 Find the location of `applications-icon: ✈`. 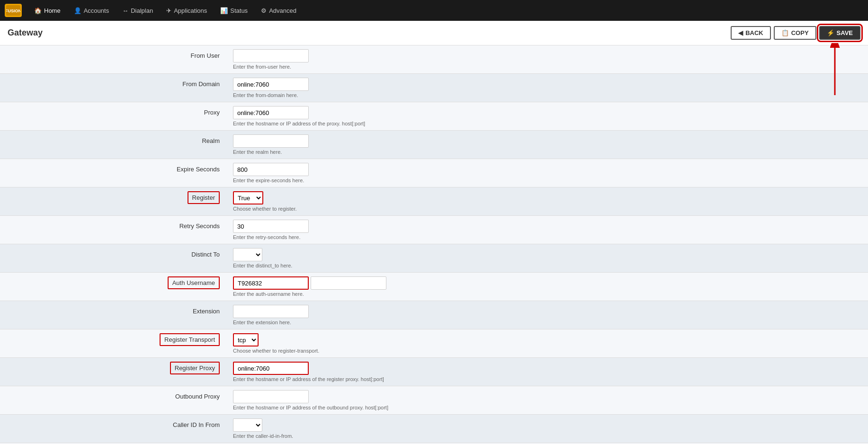

applications-icon: ✈ is located at coordinates (169, 10).